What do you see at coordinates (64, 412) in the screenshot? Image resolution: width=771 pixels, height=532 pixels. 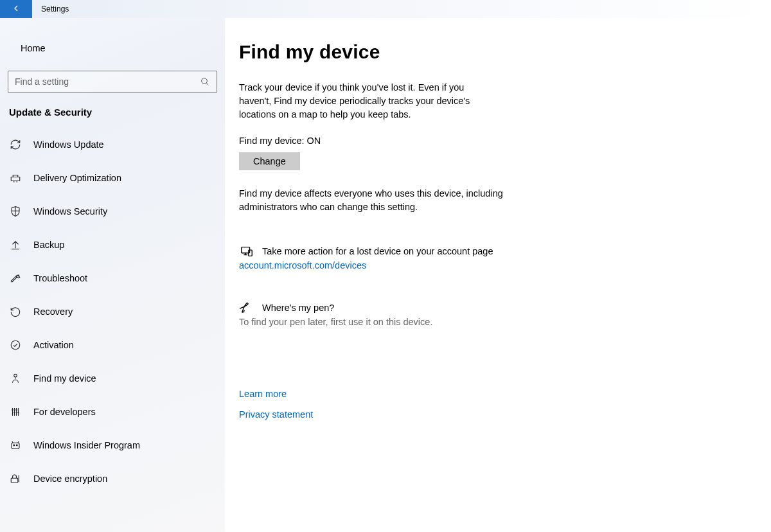 I see `sidebar-item-label: For developers` at bounding box center [64, 412].